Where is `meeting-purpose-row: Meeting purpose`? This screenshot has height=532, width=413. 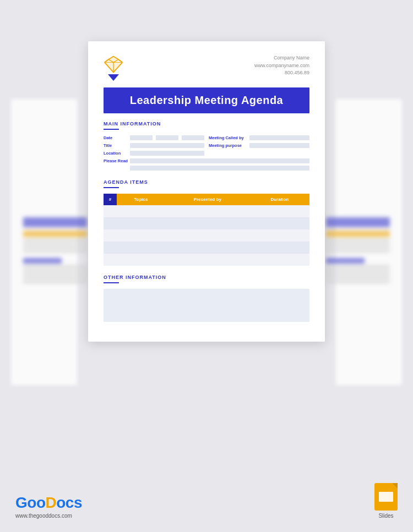 meeting-purpose-row: Meeting purpose is located at coordinates (259, 145).